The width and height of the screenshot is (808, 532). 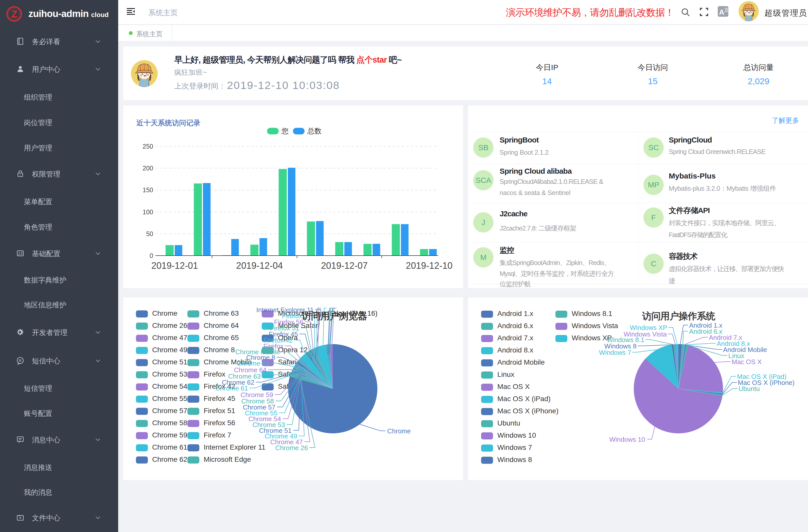 What do you see at coordinates (399, 431) in the screenshot?
I see `svg-text: Chrome` at bounding box center [399, 431].